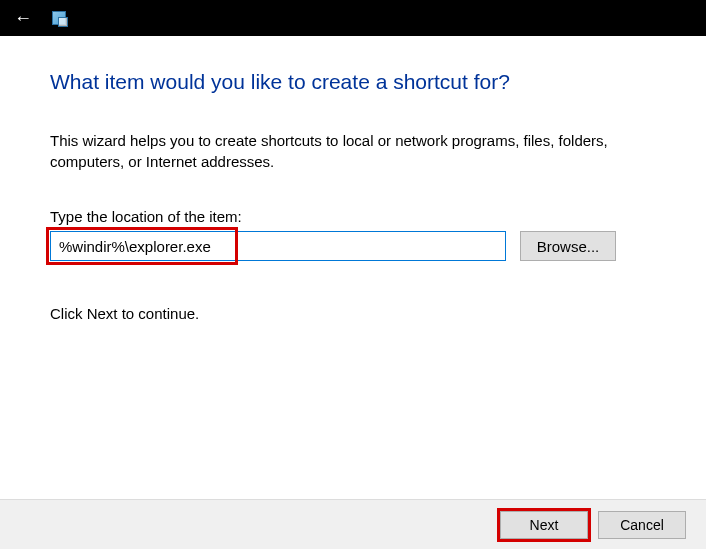  What do you see at coordinates (23, 18) in the screenshot?
I see `back-arrow-icon: ←` at bounding box center [23, 18].